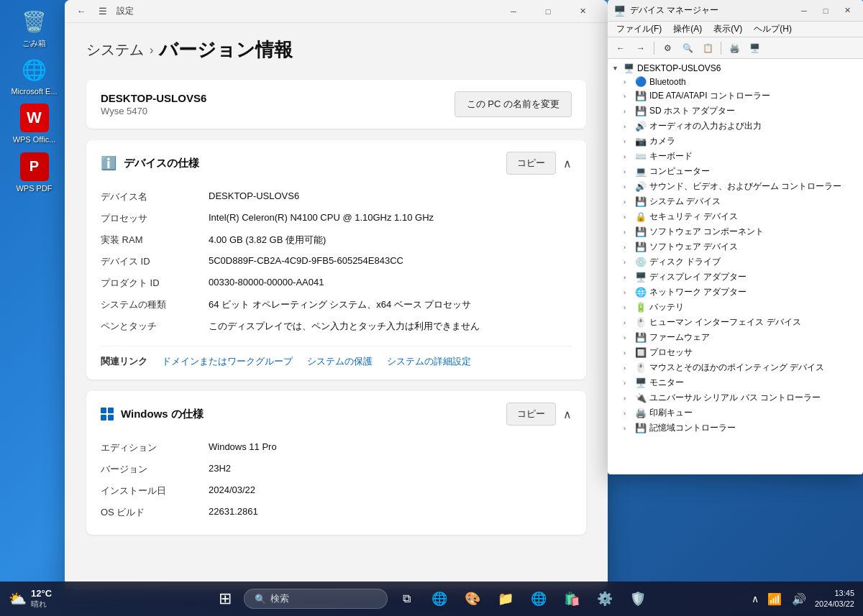  I want to click on taskview-button: ⧉, so click(406, 599).